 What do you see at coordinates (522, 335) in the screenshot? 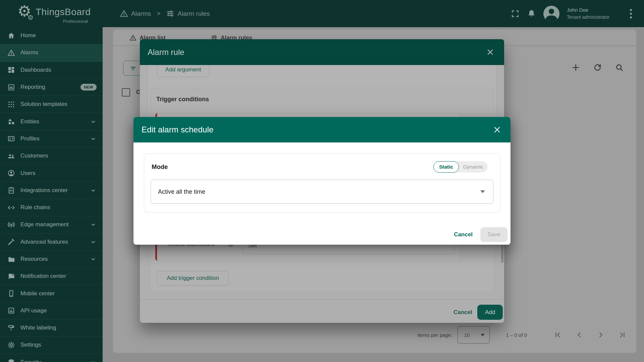
I see `pagination-bar: Items per page: 10 1 – 0 of 0` at bounding box center [522, 335].